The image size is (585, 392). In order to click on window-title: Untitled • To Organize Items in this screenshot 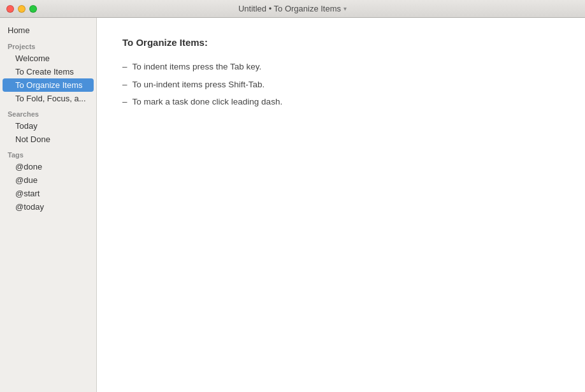, I will do `click(289, 9)`.